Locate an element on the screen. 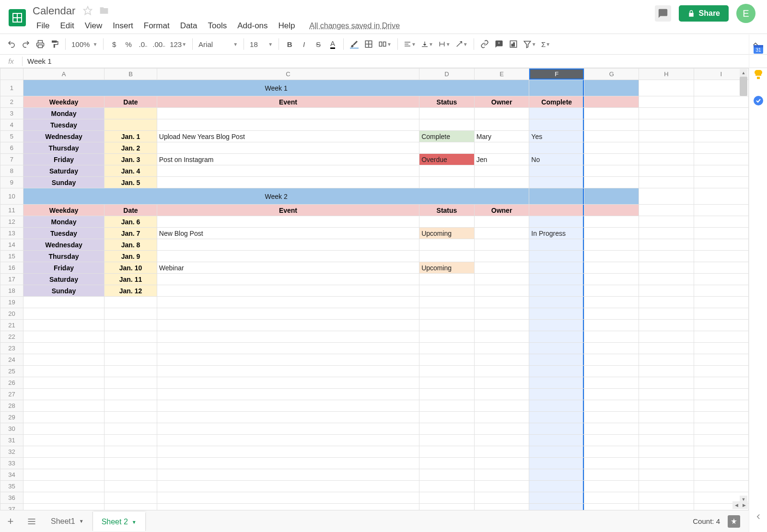  folder-icon is located at coordinates (104, 12).